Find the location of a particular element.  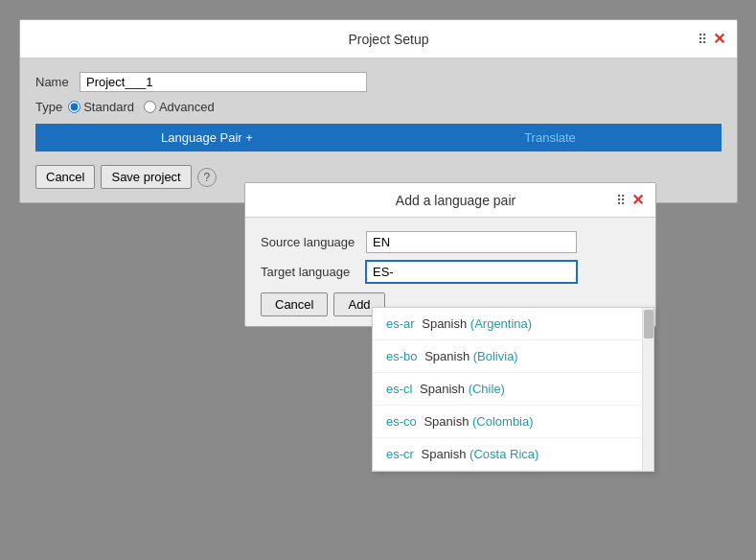

lang-dialog-title: Add a language pair is located at coordinates (456, 200).